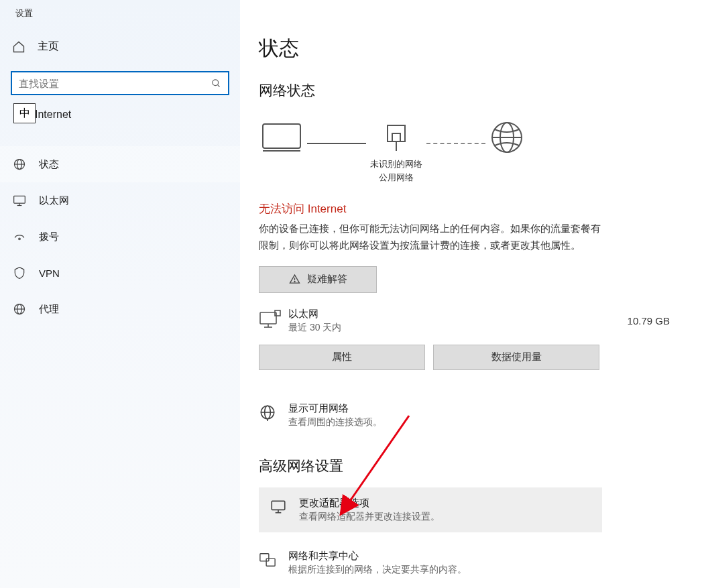  What do you see at coordinates (49, 165) in the screenshot?
I see `sidebar-item-label: 状态` at bounding box center [49, 165].